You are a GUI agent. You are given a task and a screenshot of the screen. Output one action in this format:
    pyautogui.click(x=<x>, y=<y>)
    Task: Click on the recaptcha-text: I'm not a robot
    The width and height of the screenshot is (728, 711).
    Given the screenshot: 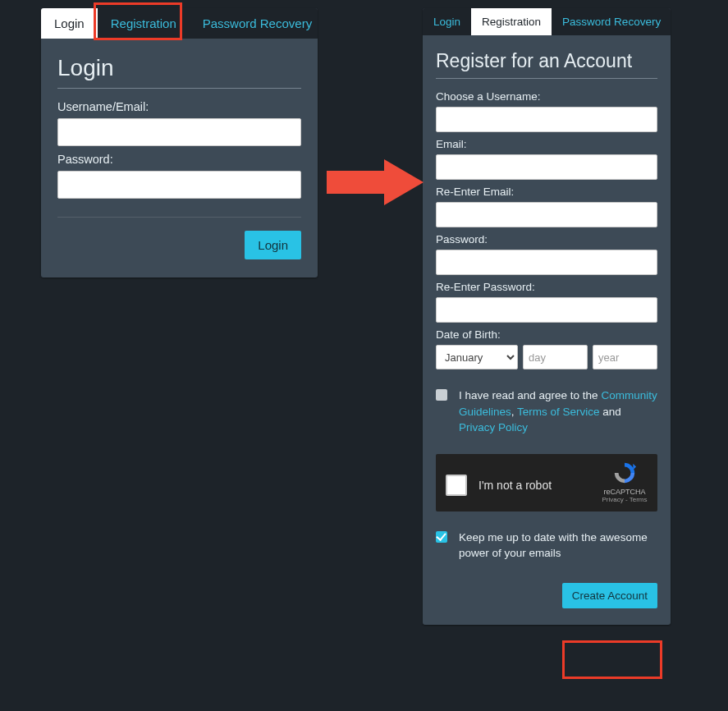 What is the action you would take?
    pyautogui.click(x=515, y=485)
    